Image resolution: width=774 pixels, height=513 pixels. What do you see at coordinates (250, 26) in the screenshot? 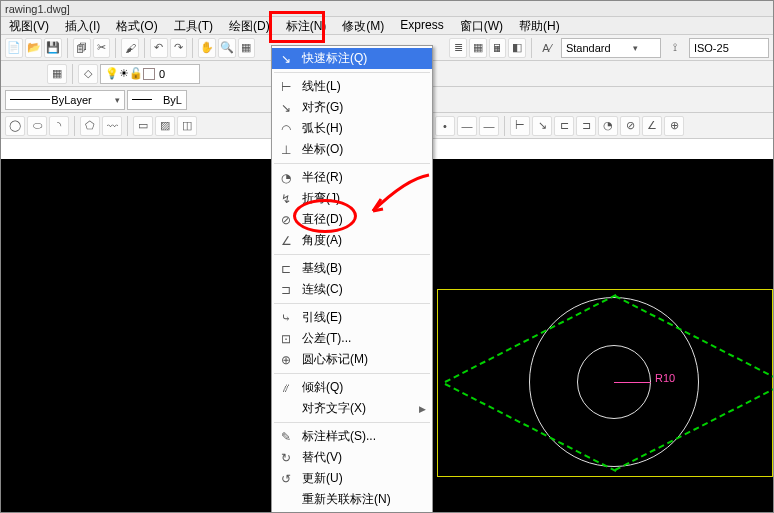
I see `menu-draw: 绘图(D)` at bounding box center [250, 26].